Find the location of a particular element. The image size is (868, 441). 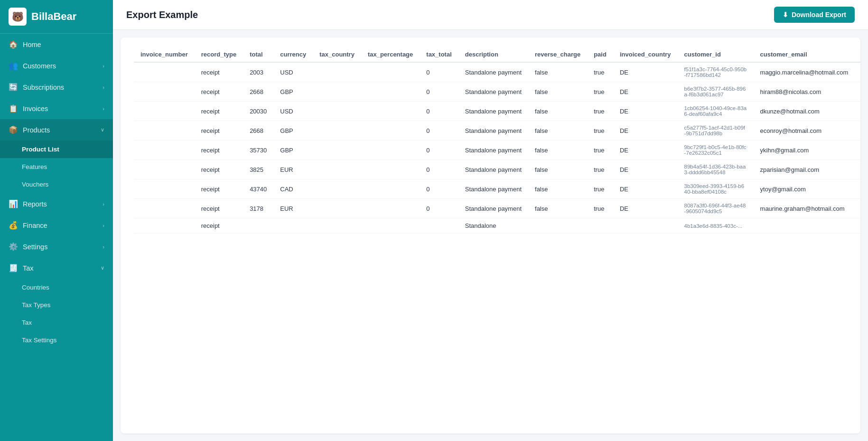

col-header-customer_email: customer_email is located at coordinates (804, 55).